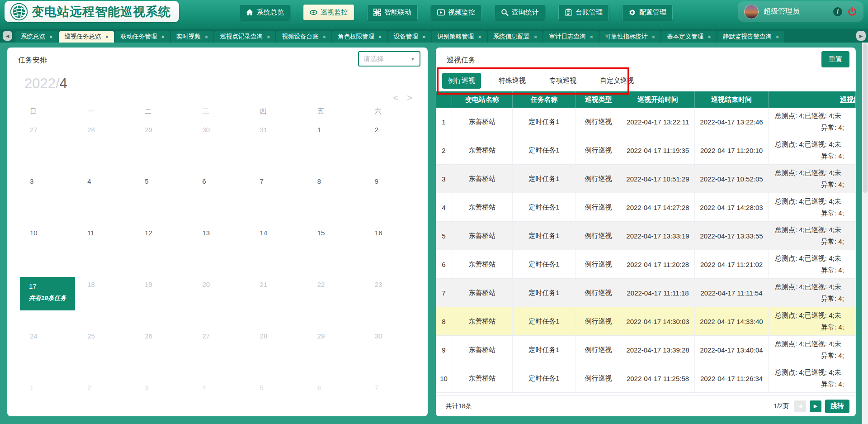 The image size is (868, 424). I want to click on nav-button: 配置管理, so click(647, 13).